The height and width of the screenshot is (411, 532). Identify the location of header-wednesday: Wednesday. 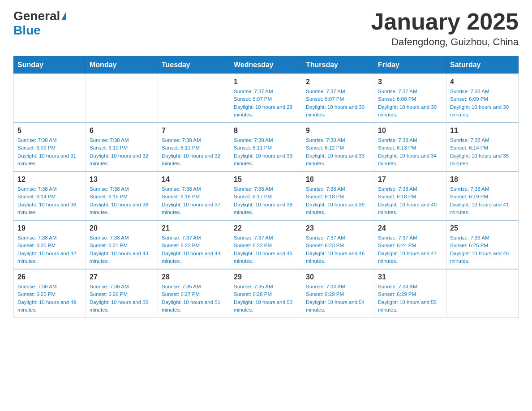
(266, 65).